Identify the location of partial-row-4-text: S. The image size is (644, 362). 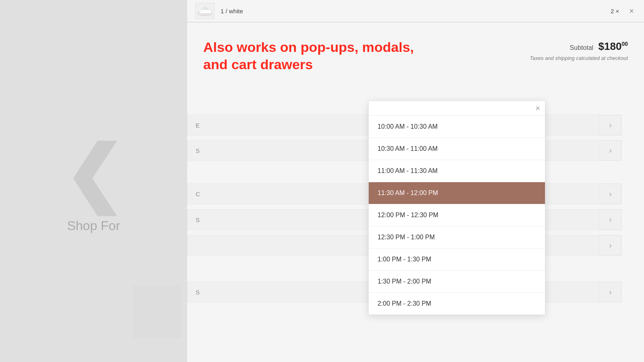
(198, 220).